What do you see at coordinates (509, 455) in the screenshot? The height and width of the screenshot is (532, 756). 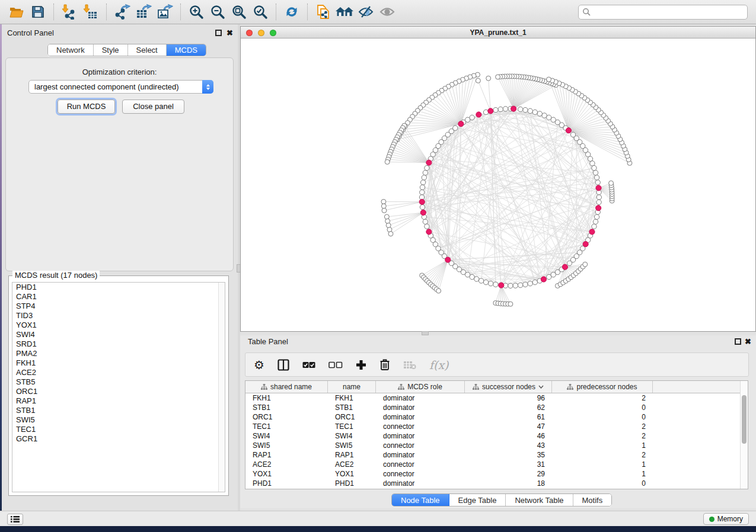 I see `cell-successor-nodes: 35` at bounding box center [509, 455].